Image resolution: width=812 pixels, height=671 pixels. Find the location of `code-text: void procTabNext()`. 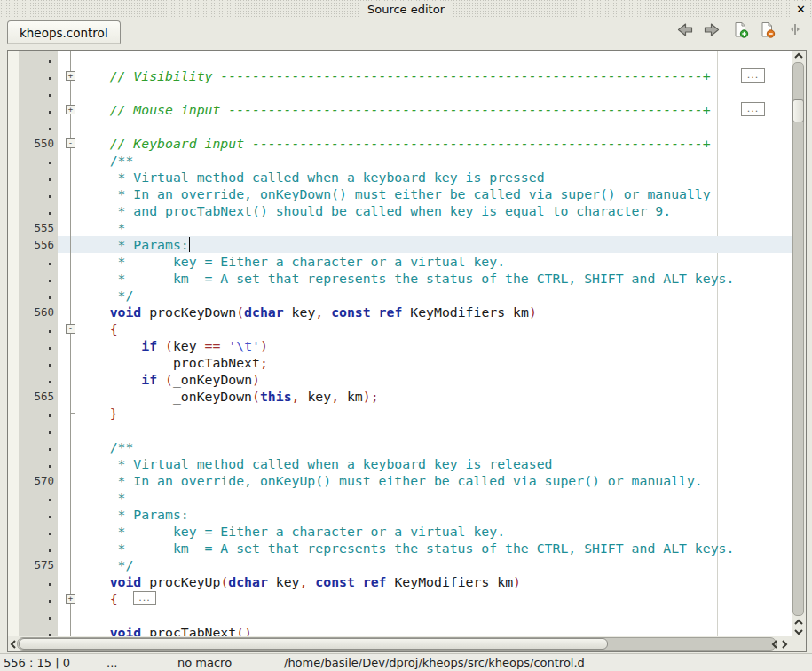

code-text: void procTabNext() is located at coordinates (435, 630).